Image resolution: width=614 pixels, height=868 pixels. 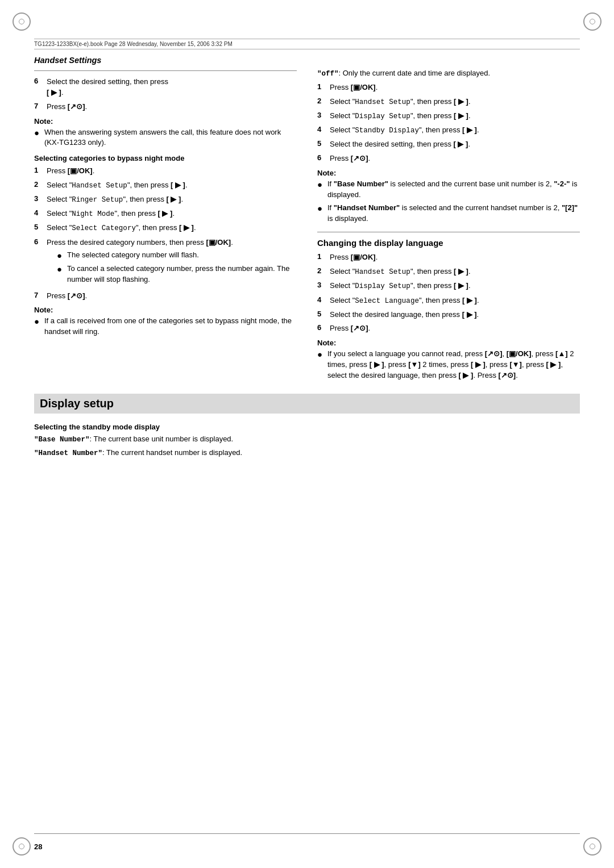 I want to click on step-num: 3, so click(x=322, y=115).